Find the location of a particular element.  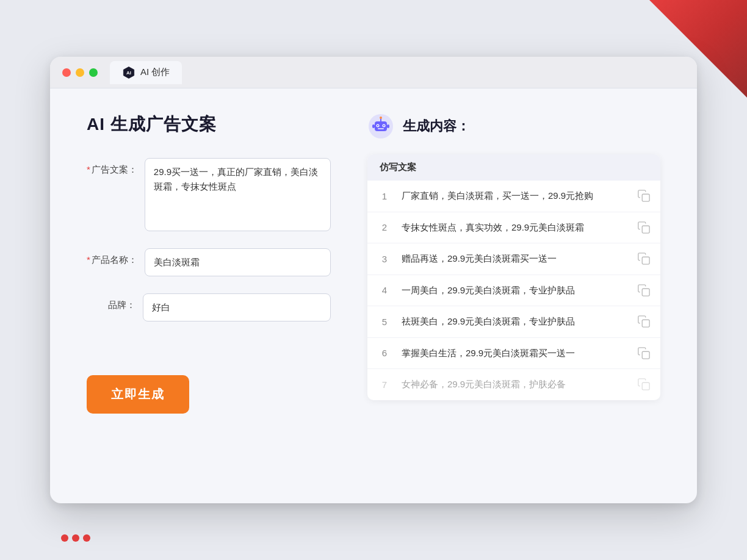

result-header: 生成内容： is located at coordinates (514, 126).